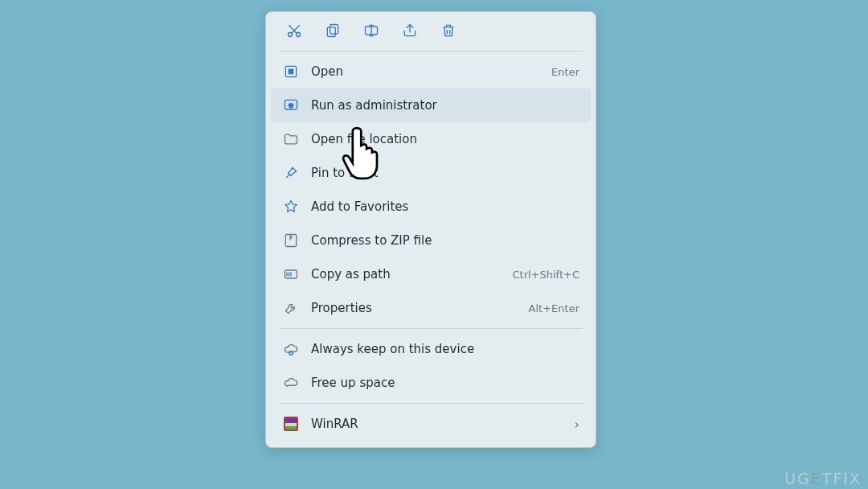 This screenshot has width=868, height=489. I want to click on open-icon, so click(291, 72).